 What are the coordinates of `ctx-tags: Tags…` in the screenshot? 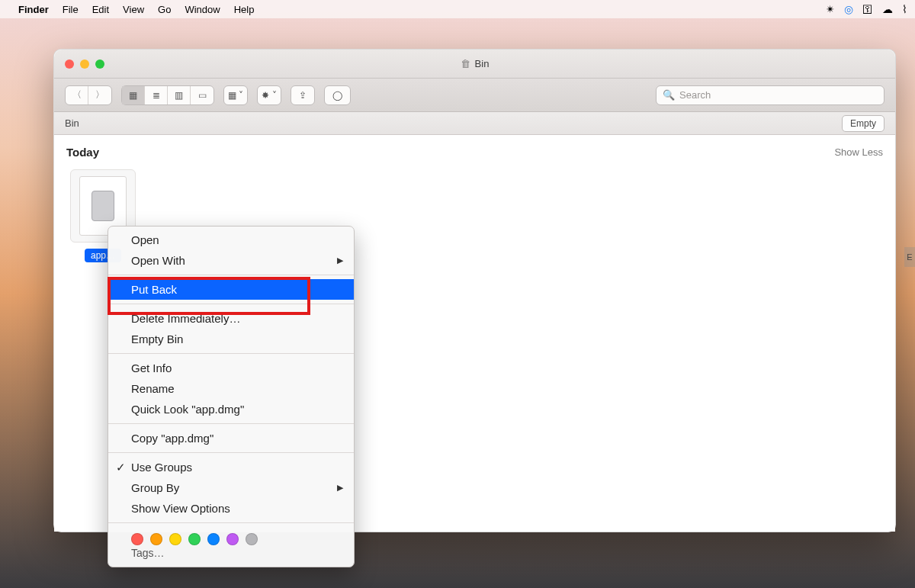 It's located at (231, 554).